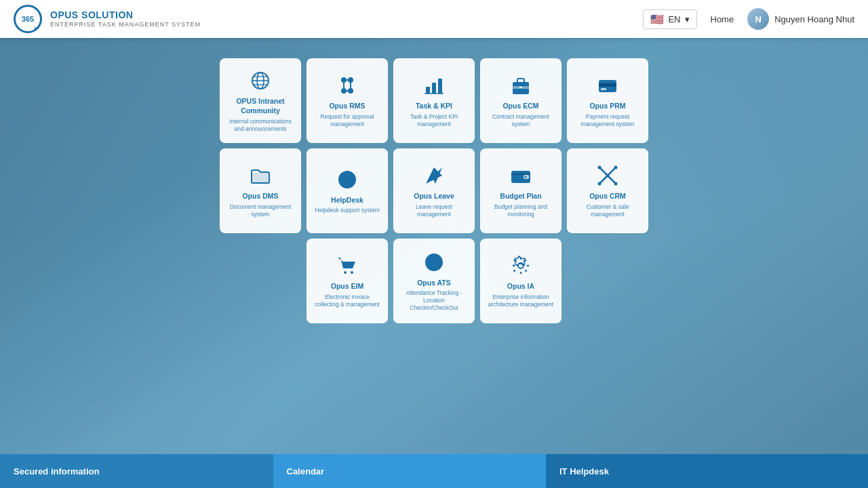 Image resolution: width=868 pixels, height=488 pixels. What do you see at coordinates (410, 471) in the screenshot?
I see `footer-section-calendar: Calendar` at bounding box center [410, 471].